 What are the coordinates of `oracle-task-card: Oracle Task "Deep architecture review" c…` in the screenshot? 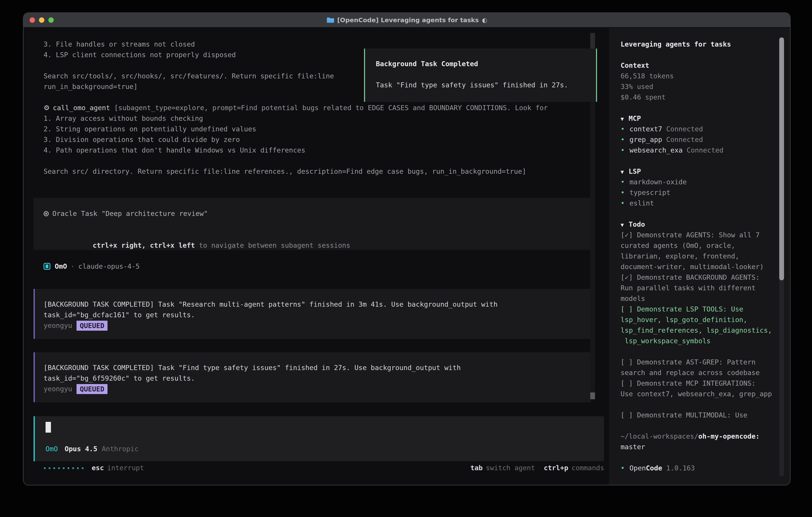 It's located at (312, 224).